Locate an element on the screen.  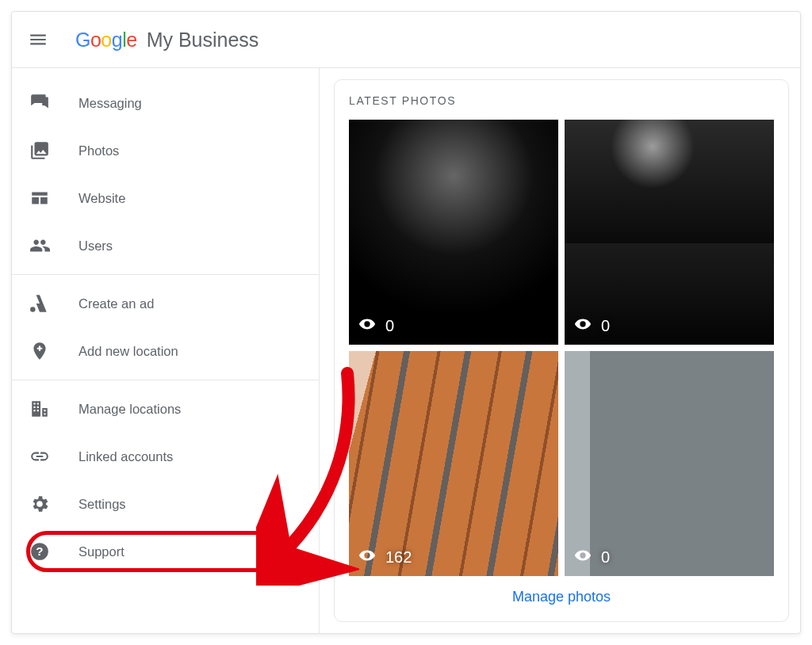
buildings-icon is located at coordinates (40, 409).